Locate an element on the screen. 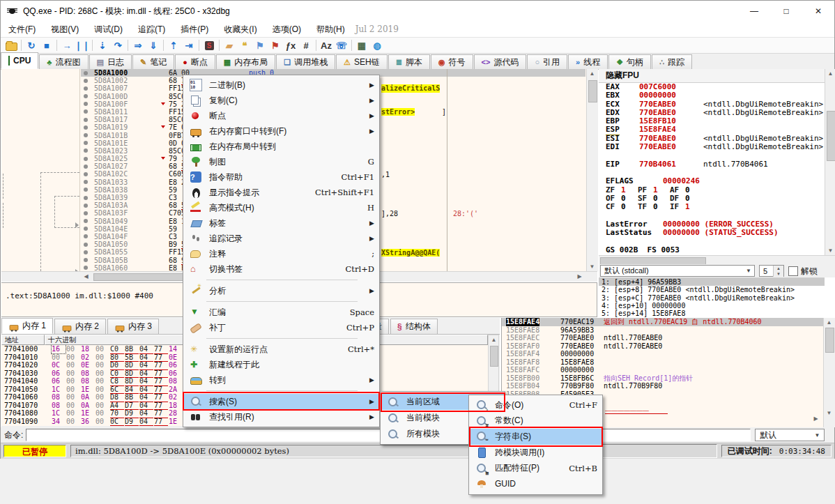  pause-icon: ❘❘ is located at coordinates (82, 45).